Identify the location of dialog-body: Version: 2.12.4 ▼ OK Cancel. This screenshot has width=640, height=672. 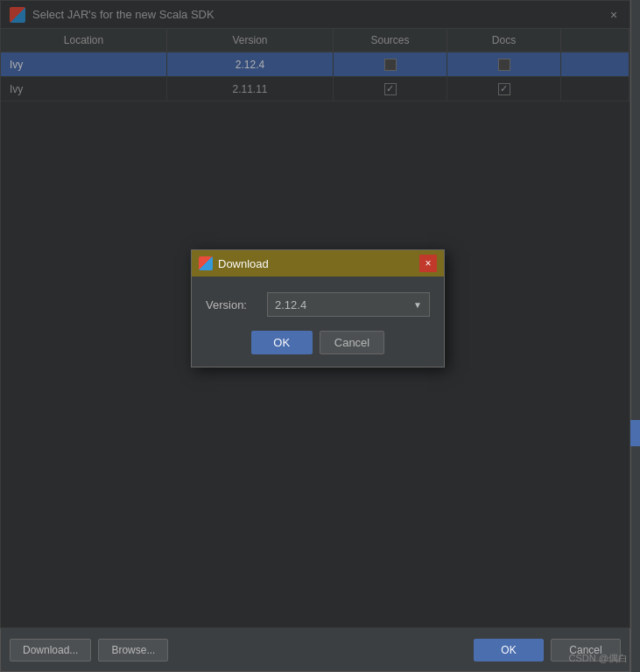
(318, 322).